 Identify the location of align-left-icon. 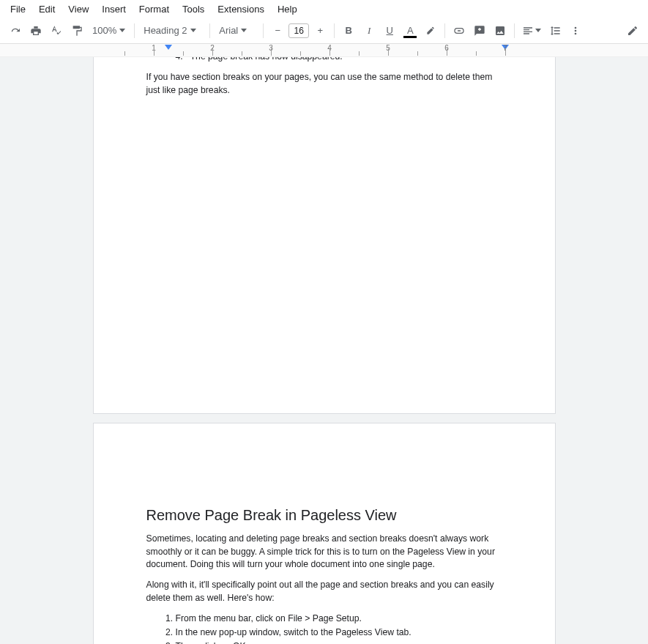
(528, 31).